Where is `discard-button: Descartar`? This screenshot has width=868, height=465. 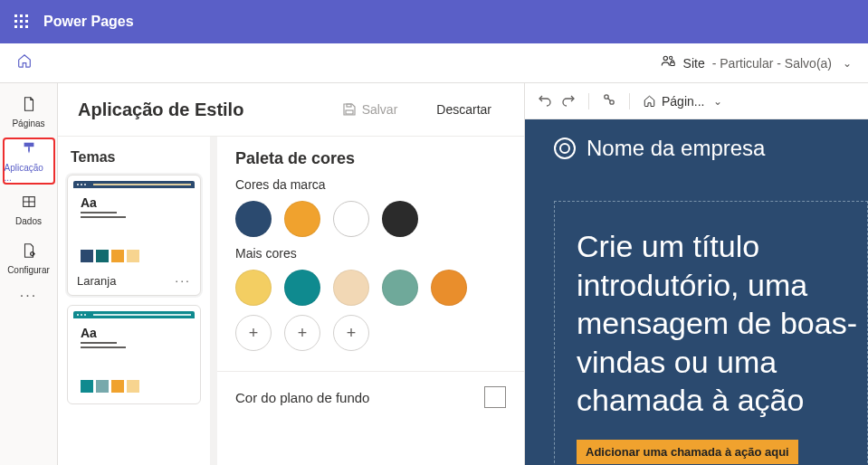
discard-button: Descartar is located at coordinates (463, 109).